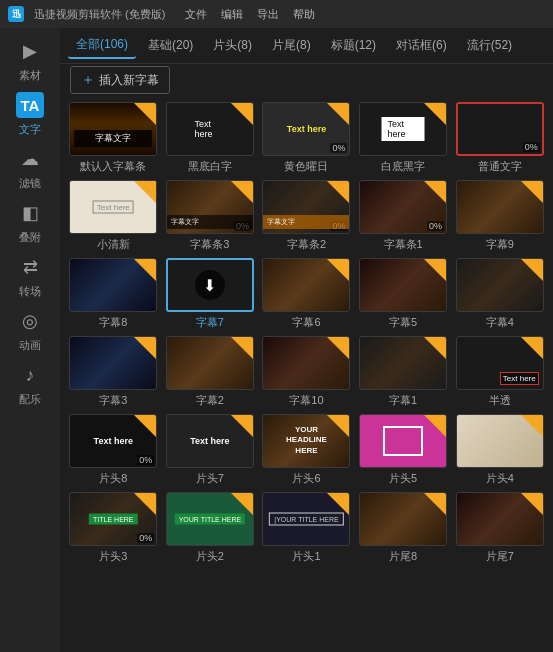 This screenshot has width=553, height=652. I want to click on thumb-outro7, so click(500, 519).